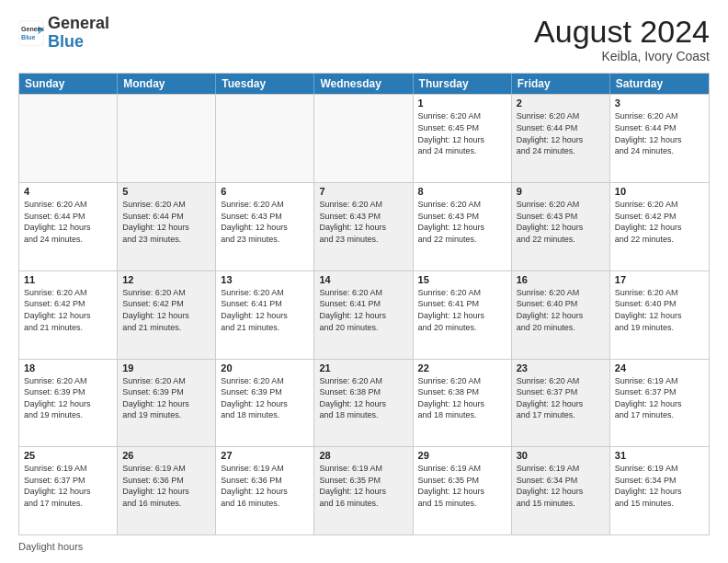  What do you see at coordinates (68, 84) in the screenshot?
I see `calendar-header-cell: Sunday` at bounding box center [68, 84].